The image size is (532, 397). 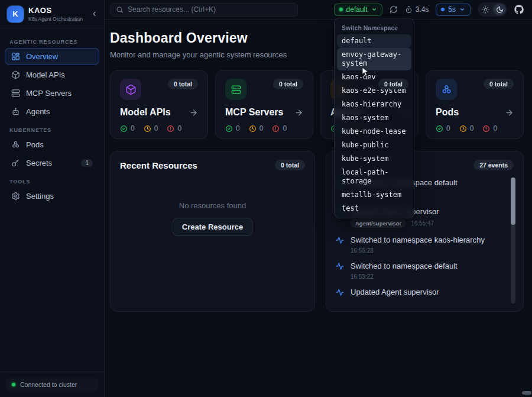 What do you see at coordinates (475, 105) in the screenshot?
I see `card-pods: 0 total Pods 0 0 0` at bounding box center [475, 105].